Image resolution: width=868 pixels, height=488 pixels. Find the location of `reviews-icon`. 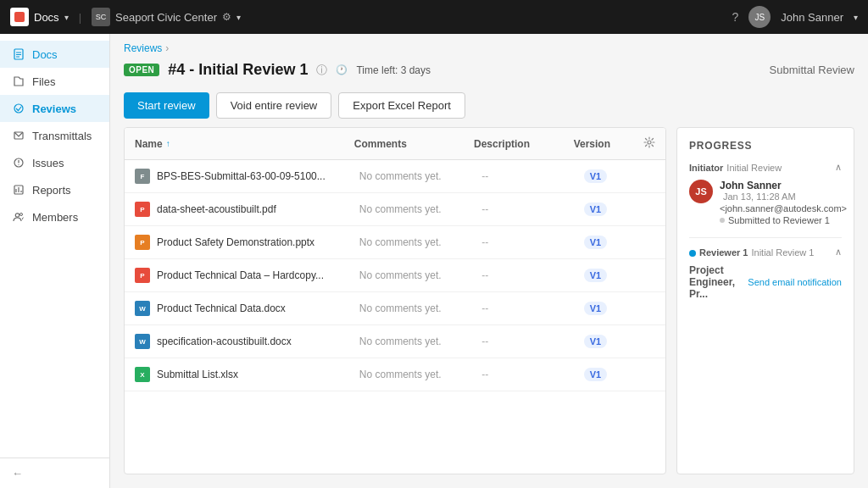

reviews-icon is located at coordinates (19, 108).